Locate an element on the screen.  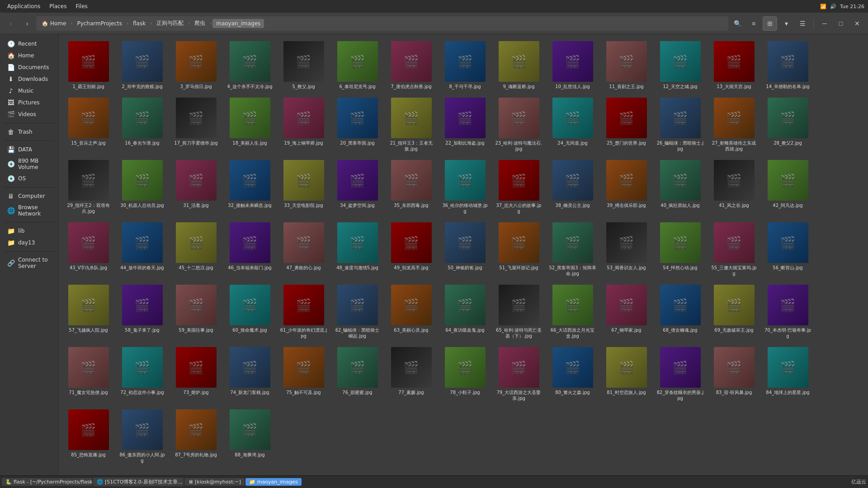
file-item: 🎬87_7号房的礼物.jpg is located at coordinates (196, 436).